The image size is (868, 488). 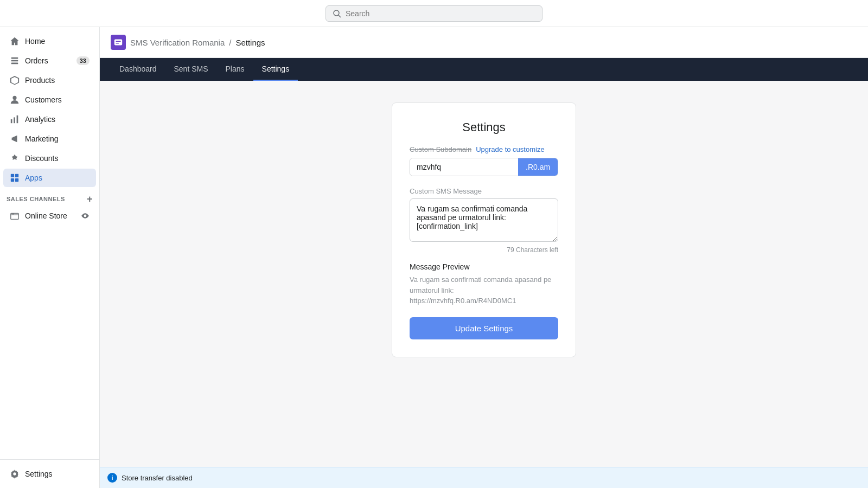 I want to click on sidebar-item-apps: Apps, so click(x=50, y=178).